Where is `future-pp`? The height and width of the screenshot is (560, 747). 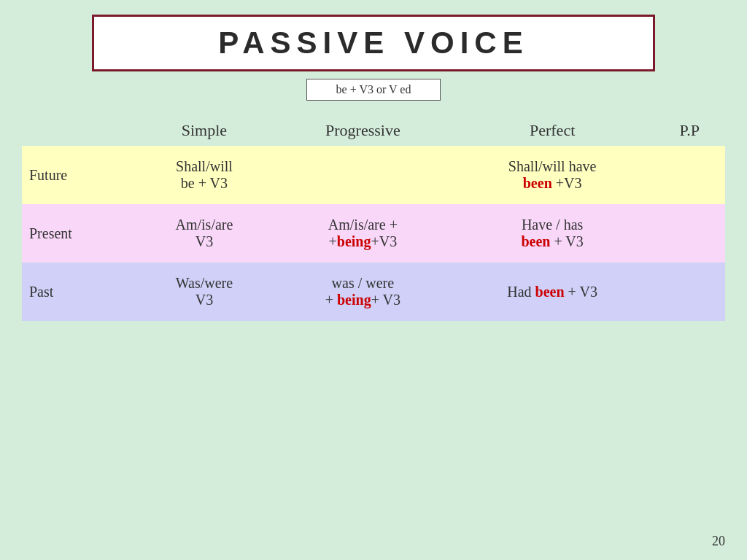 future-pp is located at coordinates (690, 175).